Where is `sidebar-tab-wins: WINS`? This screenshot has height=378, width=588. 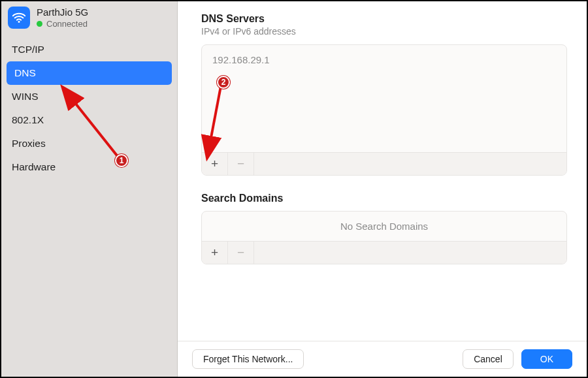 sidebar-tab-wins: WINS is located at coordinates (89, 97).